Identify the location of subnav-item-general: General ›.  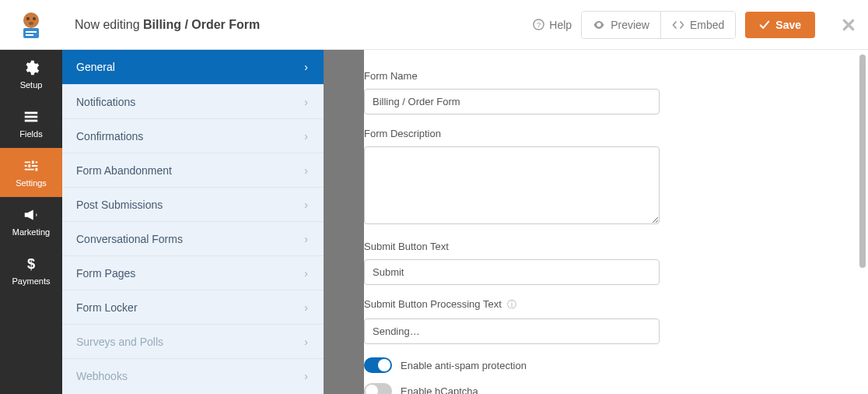
(193, 67).